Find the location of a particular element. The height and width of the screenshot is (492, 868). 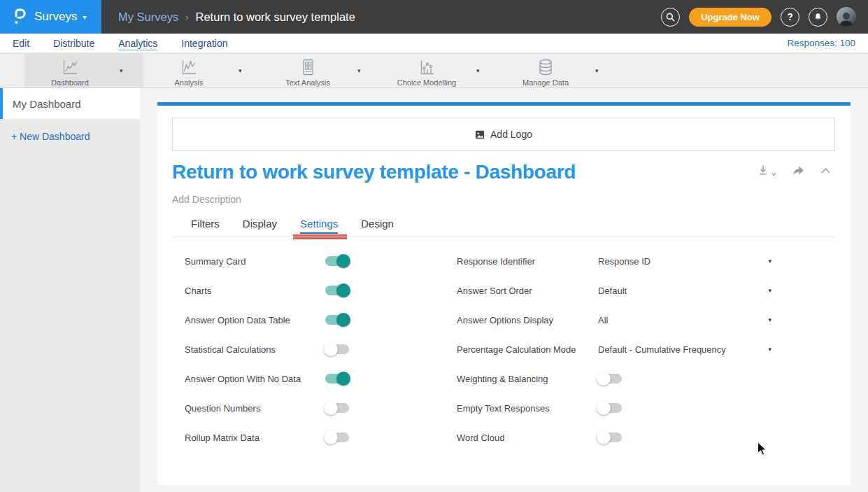

percentage-calculation-mode-select: Default - Cumulative Frequency▾ is located at coordinates (685, 350).